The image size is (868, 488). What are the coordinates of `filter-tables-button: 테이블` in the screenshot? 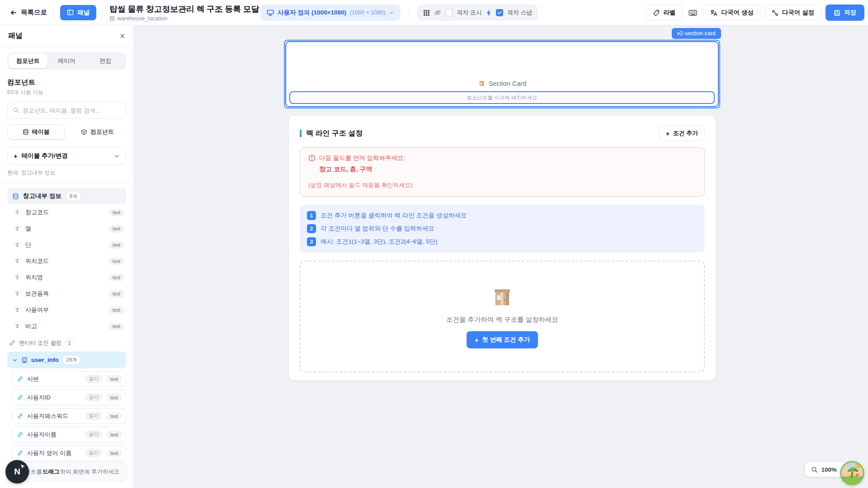 It's located at (36, 132).